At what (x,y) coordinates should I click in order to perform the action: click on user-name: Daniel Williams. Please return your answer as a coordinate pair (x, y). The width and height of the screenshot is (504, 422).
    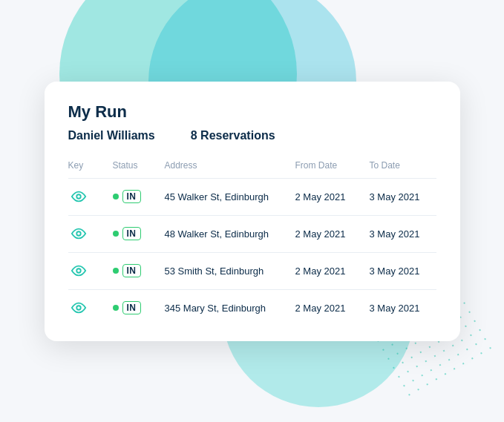
    Looking at the image, I should click on (111, 136).